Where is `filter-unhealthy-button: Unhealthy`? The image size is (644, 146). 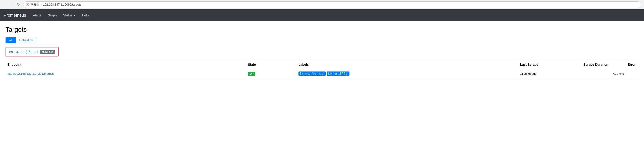
filter-unhealthy-button: Unhealthy is located at coordinates (26, 40).